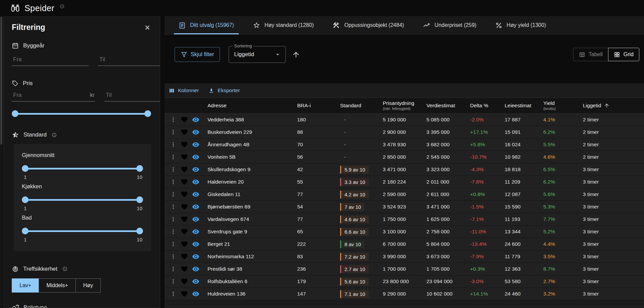 This screenshot has width=644, height=308. I want to click on table-row: Rolfsbuktalléen 6 179 5.6 av 10 23 800 0…, so click(404, 282).